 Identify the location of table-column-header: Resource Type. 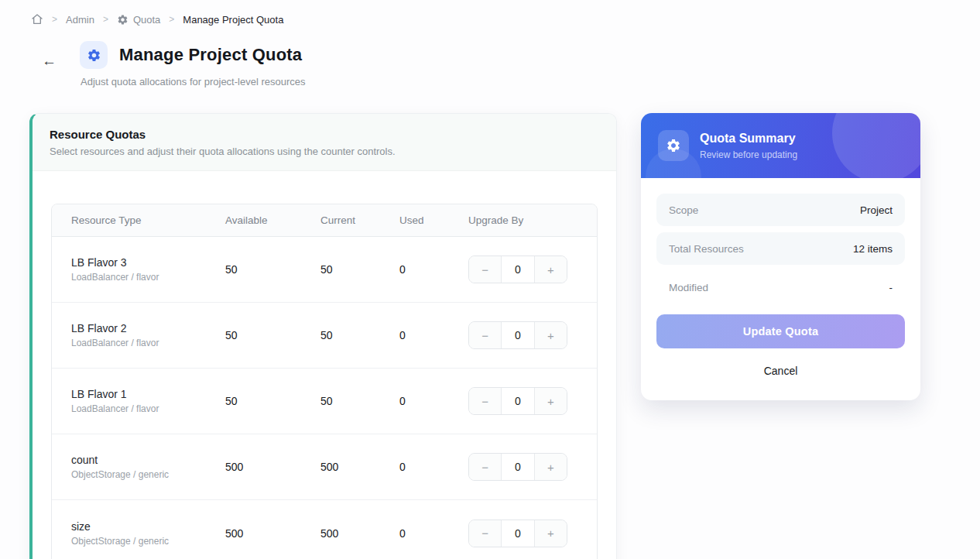
(139, 220).